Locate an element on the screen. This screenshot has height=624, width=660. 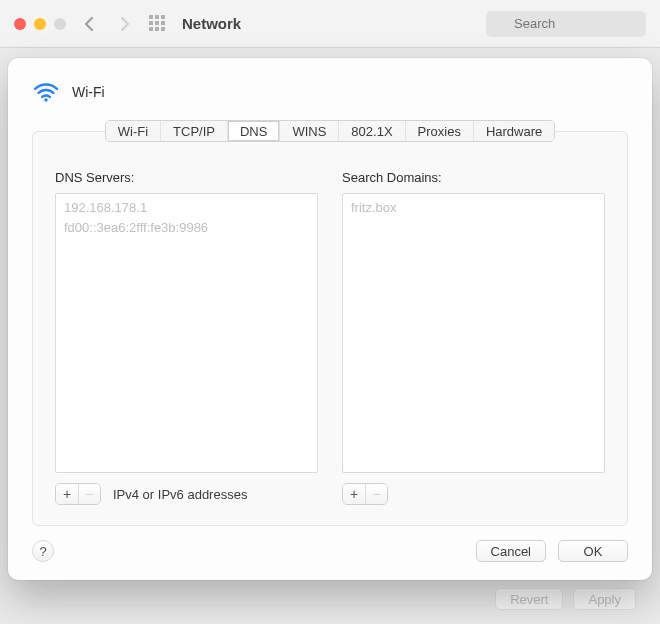
domain-remove-button: − is located at coordinates (376, 494).